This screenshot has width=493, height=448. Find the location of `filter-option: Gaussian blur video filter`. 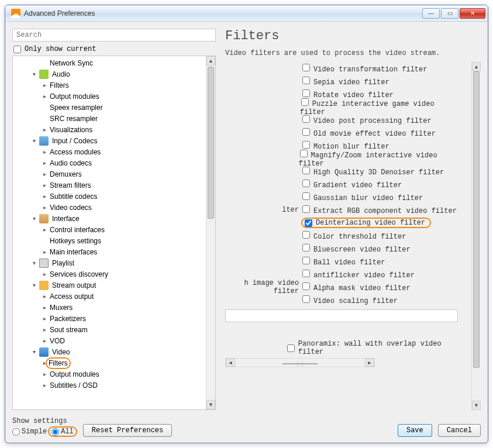

filter-option: Gaussian blur video filter is located at coordinates (362, 198).